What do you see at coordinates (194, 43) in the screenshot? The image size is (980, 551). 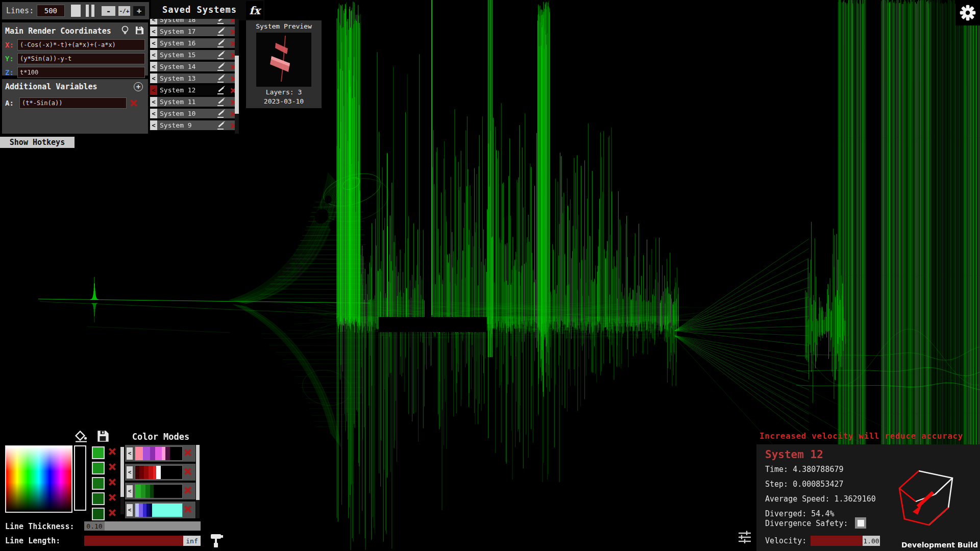 I see `saved-system-row-system-16: <System 16` at bounding box center [194, 43].